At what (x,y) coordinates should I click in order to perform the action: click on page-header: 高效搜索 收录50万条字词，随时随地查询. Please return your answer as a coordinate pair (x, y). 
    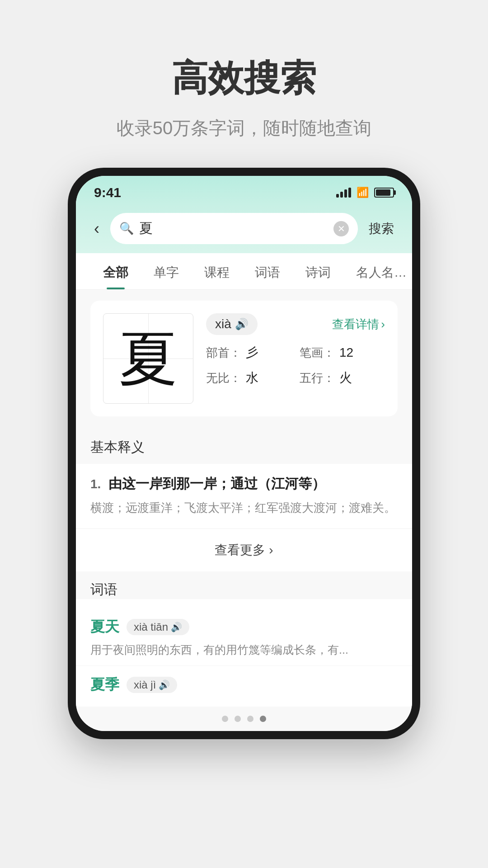
    Looking at the image, I should click on (244, 84).